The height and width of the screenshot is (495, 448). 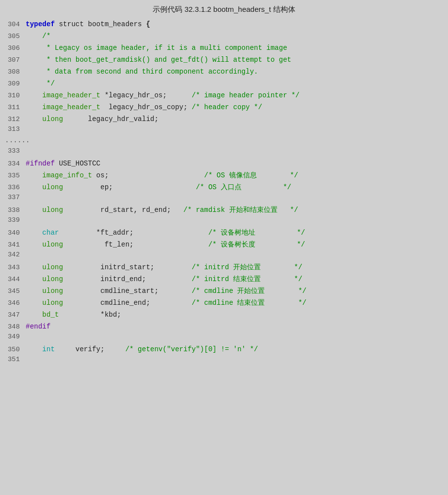 What do you see at coordinates (13, 37) in the screenshot?
I see `line-number: 305` at bounding box center [13, 37].